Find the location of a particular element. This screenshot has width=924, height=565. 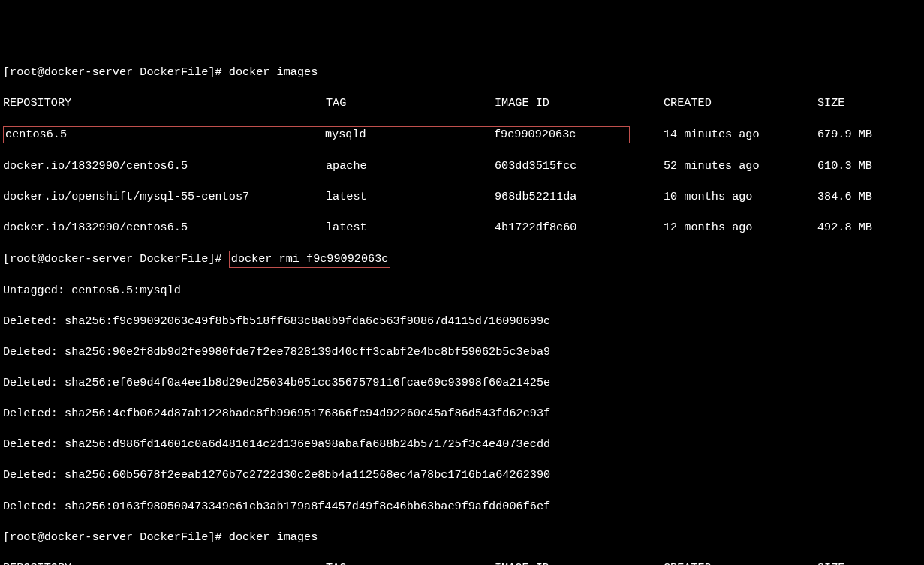

output-line: Deleted: sha256:4efb0624d87ab1228badc8fb… is located at coordinates (462, 414).